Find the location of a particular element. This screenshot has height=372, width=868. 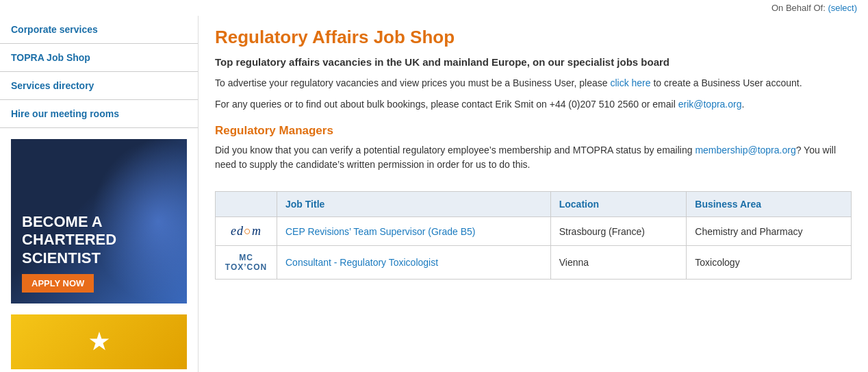

job-business-area-cell-2: Toxicology is located at coordinates (769, 263).